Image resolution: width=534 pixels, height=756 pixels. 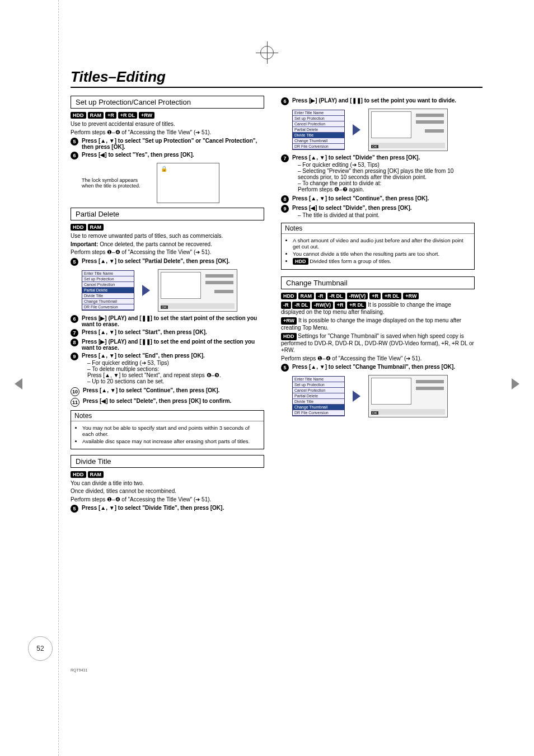 I want to click on ok-indicator: OK, so click(x=165, y=307).